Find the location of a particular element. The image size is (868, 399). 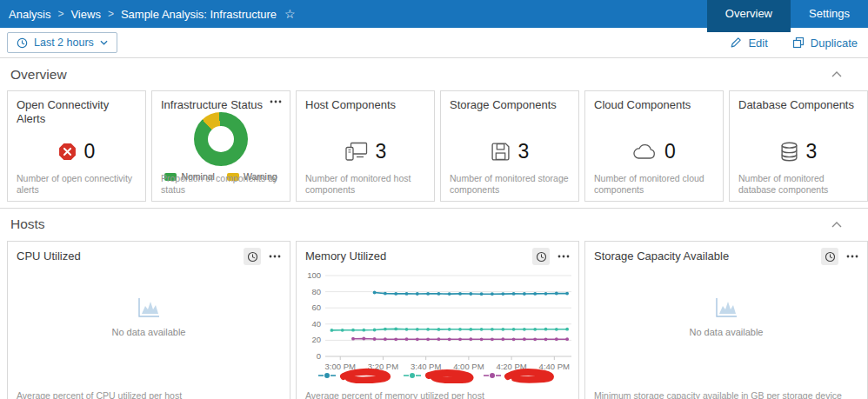

card-footer: Number of monitored cloud components is located at coordinates (656, 184).